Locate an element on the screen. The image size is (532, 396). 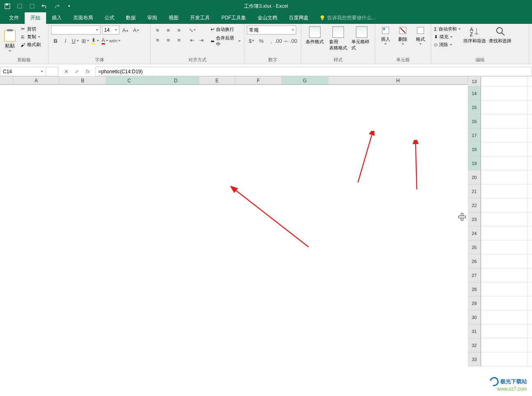
tab-data: 数据 is located at coordinates (131, 18).